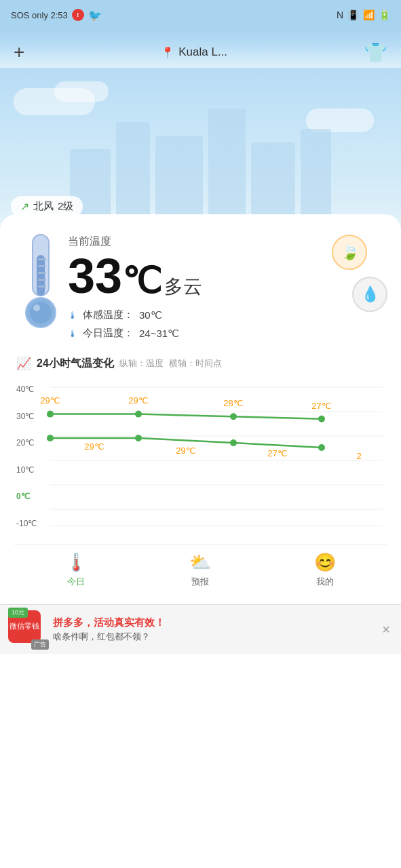 Image resolution: width=401 pixels, height=868 pixels. What do you see at coordinates (228, 334) in the screenshot?
I see `today-range-row: 🌡 今日温度： 24~31℃` at bounding box center [228, 334].